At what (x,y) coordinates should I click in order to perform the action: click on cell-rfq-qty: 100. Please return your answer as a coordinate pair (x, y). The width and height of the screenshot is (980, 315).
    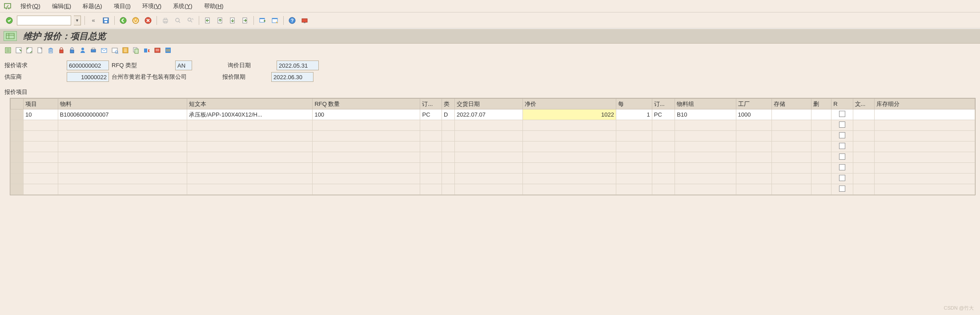
    Looking at the image, I should click on (366, 115).